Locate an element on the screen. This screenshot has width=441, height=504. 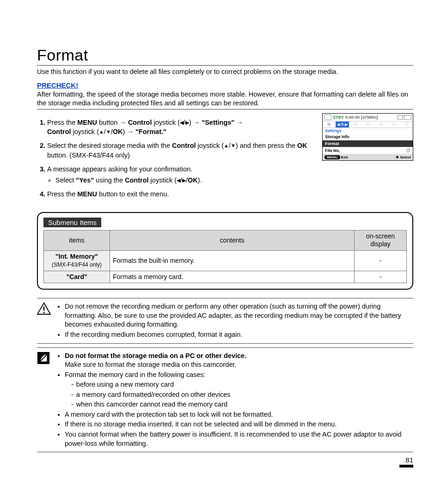
note-bullet-2: Format the memory card in the following … is located at coordinates (239, 390).